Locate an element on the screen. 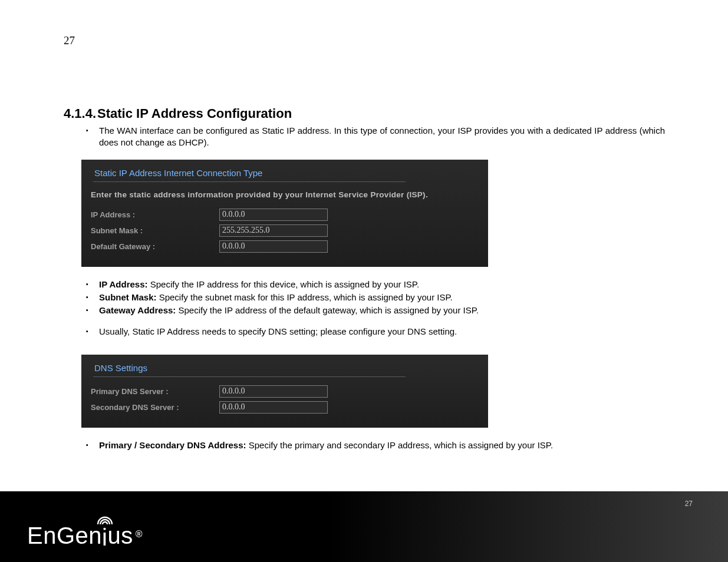 The image size is (728, 562). secondary-dns-label: Secondary DNS Server : is located at coordinates (154, 408).